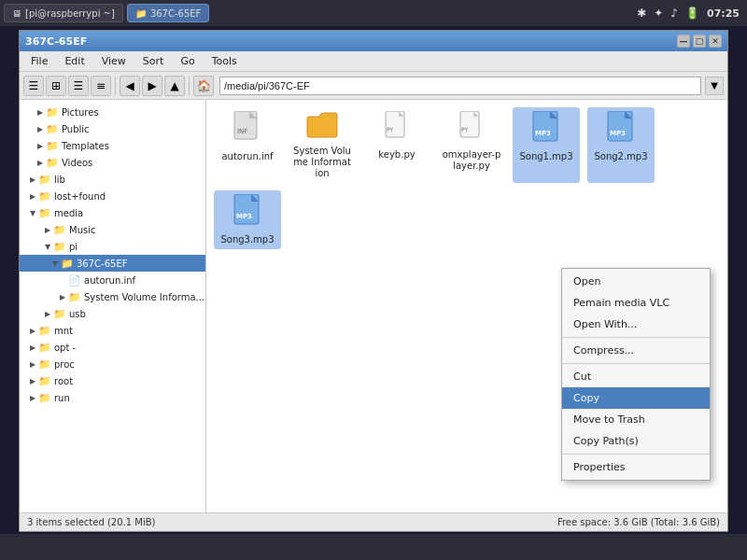 This screenshot has width=747, height=560. Describe the element at coordinates (465, 129) in the screenshot. I see `svg-text: PY` at that location.